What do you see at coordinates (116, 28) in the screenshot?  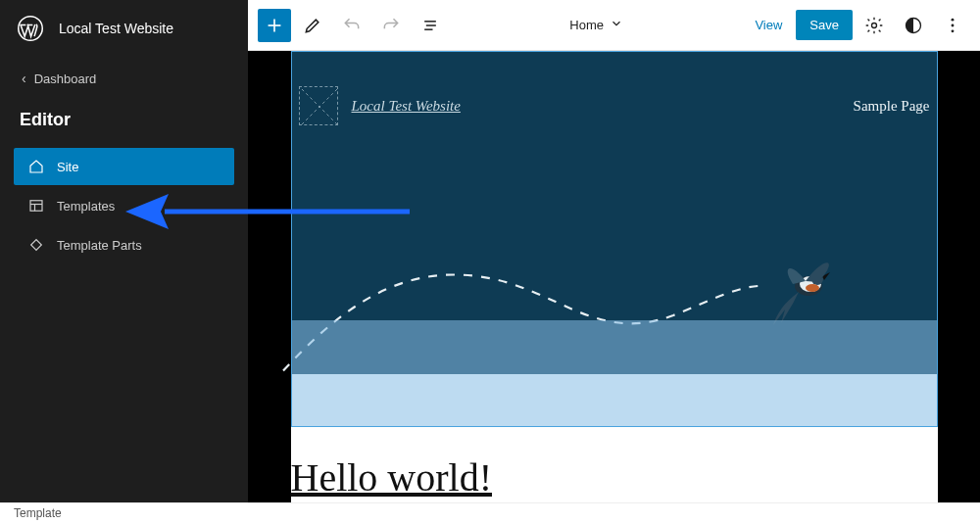 I see `site-name: Local Test Website` at bounding box center [116, 28].